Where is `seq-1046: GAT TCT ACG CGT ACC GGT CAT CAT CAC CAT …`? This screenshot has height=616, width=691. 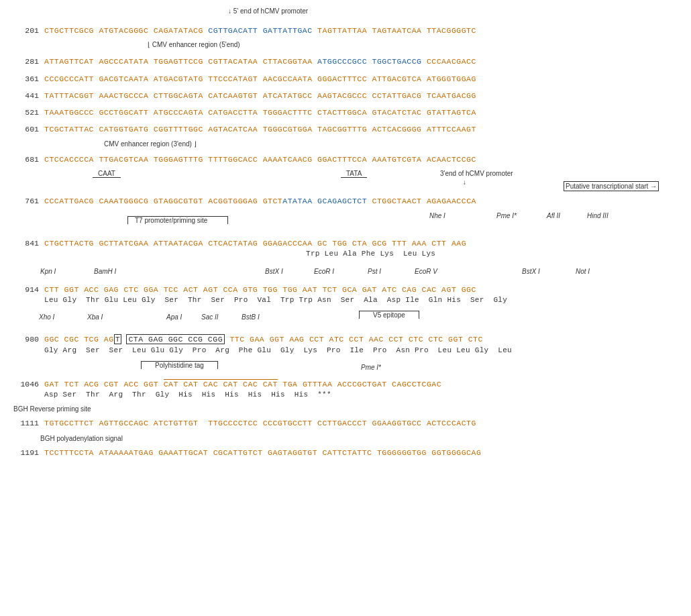 seq-1046: GAT TCT ACG CGT ACC GGT CAT CAT CAC CAT … is located at coordinates (243, 384).